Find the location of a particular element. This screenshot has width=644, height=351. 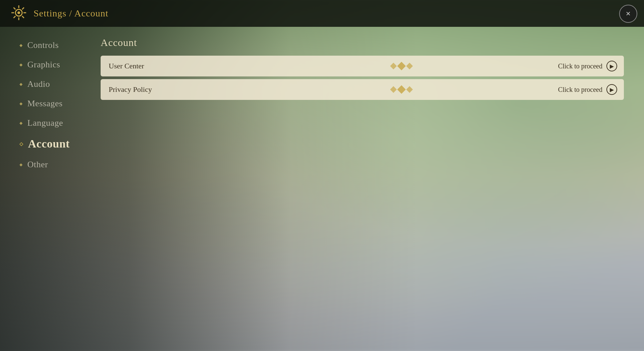

header: Settings / Account is located at coordinates (322, 13).